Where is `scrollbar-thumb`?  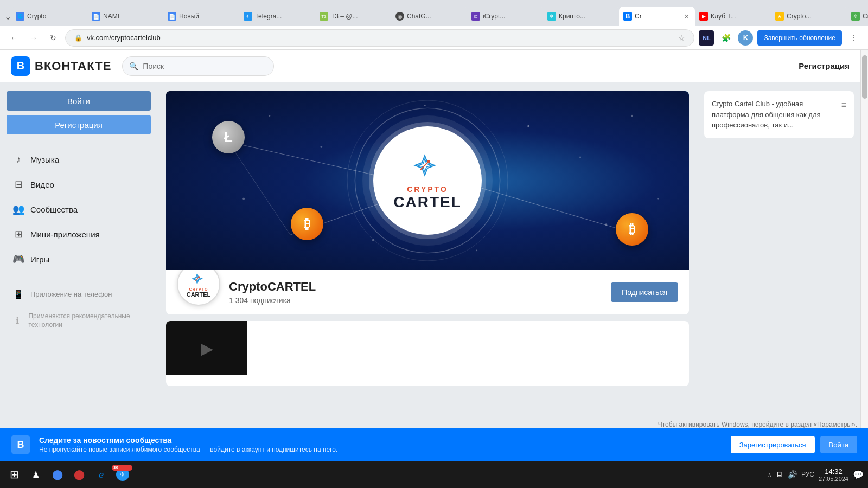
scrollbar-thumb is located at coordinates (865, 77).